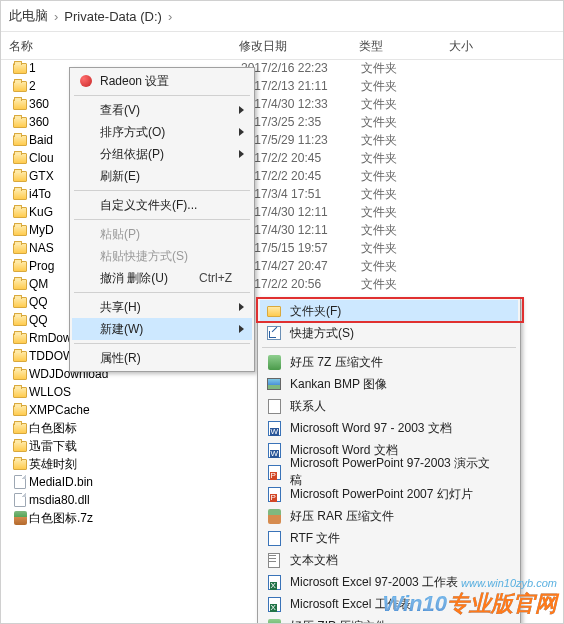 The image size is (564, 624). I want to click on submenu-label: Microsoft Word 97 - 2003 文档, so click(371, 428).